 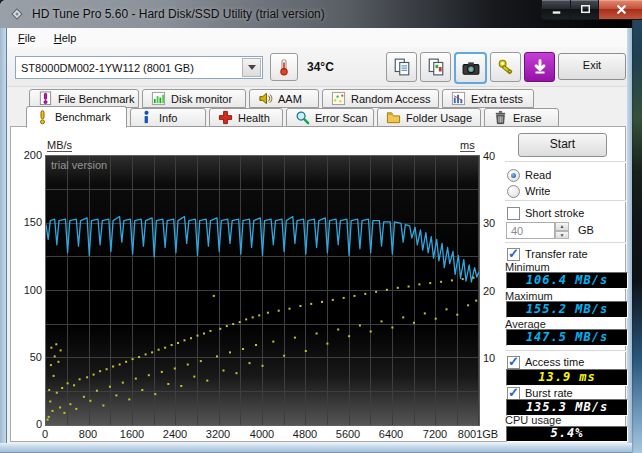 I want to click on tab-health: Health, so click(x=246, y=118).